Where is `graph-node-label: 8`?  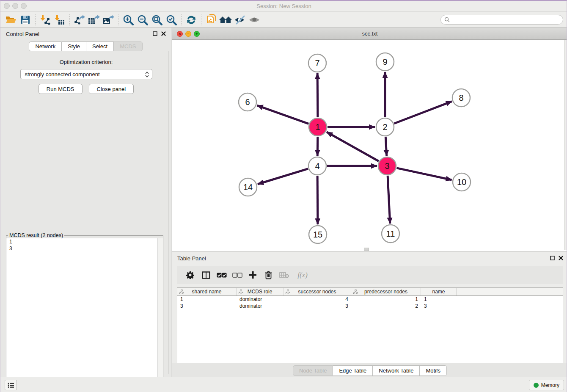 graph-node-label: 8 is located at coordinates (461, 98).